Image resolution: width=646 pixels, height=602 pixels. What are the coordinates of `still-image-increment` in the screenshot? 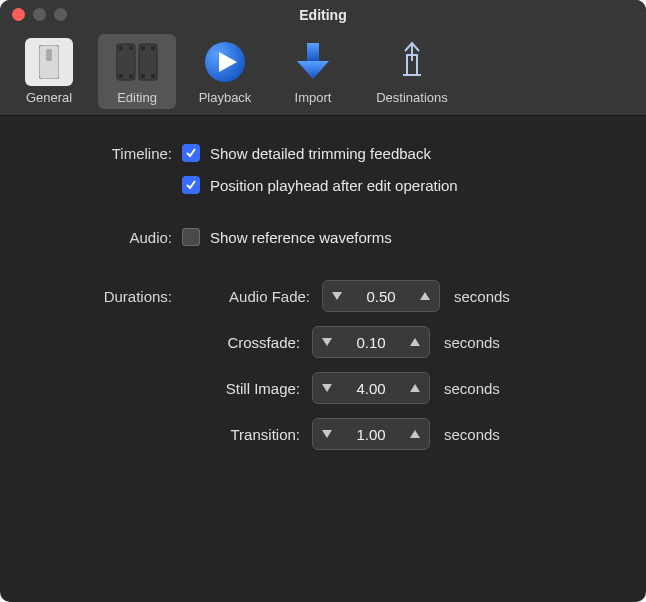 It's located at (415, 388).